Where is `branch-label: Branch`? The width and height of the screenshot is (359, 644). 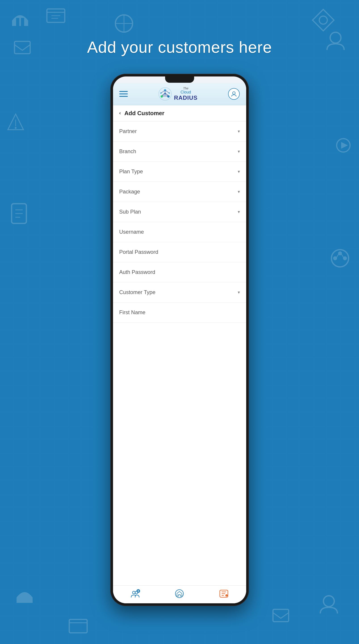
branch-label: Branch is located at coordinates (128, 152).